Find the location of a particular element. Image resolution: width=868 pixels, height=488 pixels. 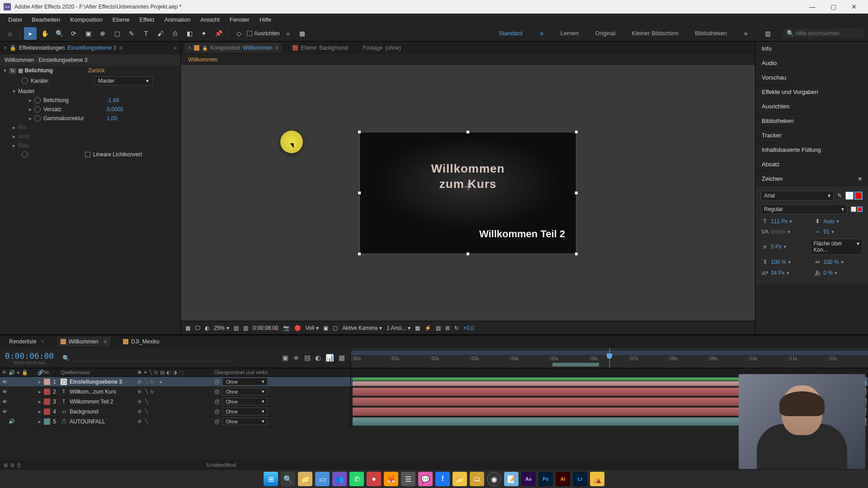

zoom-select: 25% ▾ is located at coordinates (222, 328).